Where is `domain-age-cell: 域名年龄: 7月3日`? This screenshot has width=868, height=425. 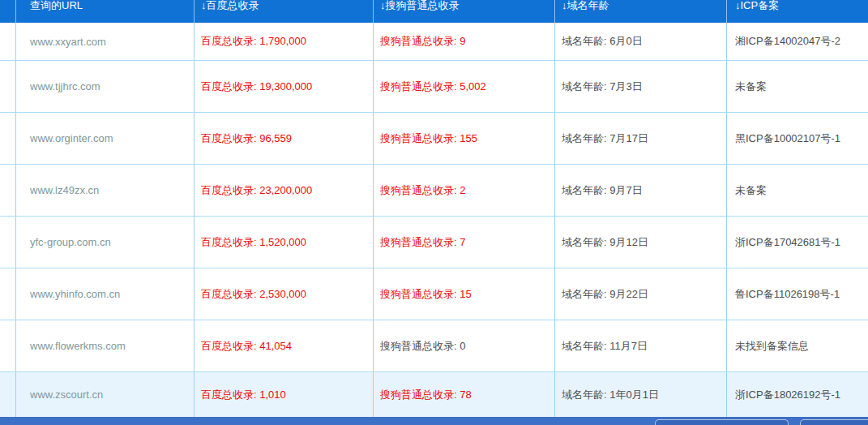 domain-age-cell: 域名年龄: 7月3日 is located at coordinates (641, 86).